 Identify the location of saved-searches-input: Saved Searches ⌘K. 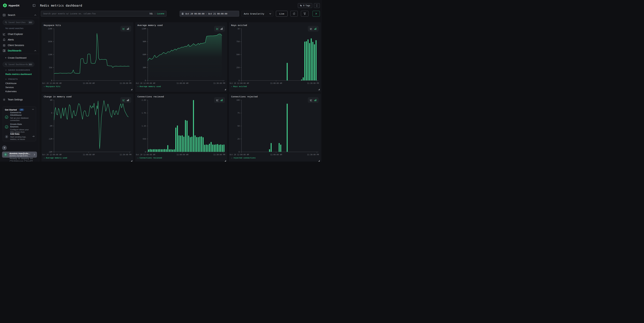
(18, 22).